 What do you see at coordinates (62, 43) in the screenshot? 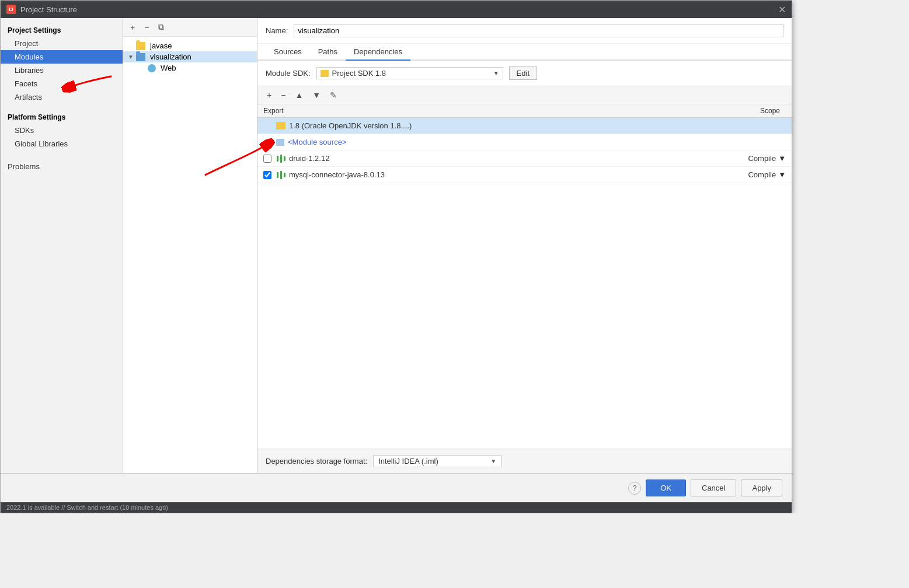
I see `sidebar-item-project: Project` at bounding box center [62, 43].